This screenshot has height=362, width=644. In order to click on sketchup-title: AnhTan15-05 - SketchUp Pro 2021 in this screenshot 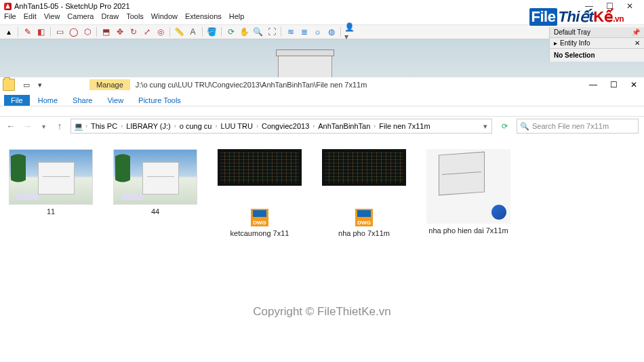, I will do `click(72, 6)`.